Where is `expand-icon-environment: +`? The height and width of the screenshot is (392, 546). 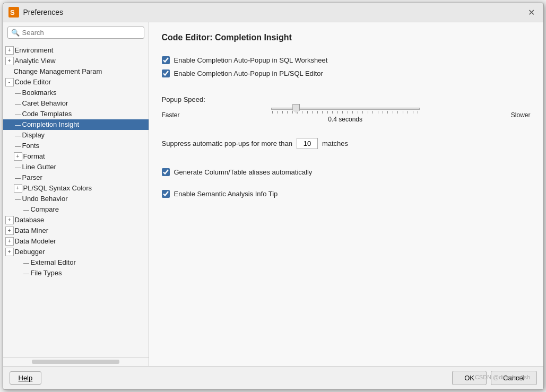 expand-icon-environment: + is located at coordinates (10, 50).